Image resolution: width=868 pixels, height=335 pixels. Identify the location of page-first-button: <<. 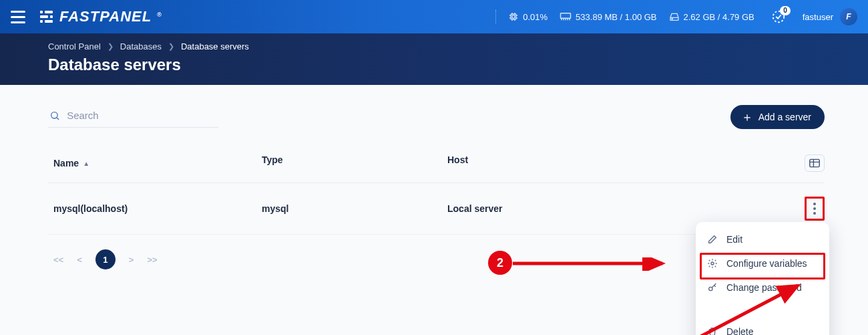
(59, 259).